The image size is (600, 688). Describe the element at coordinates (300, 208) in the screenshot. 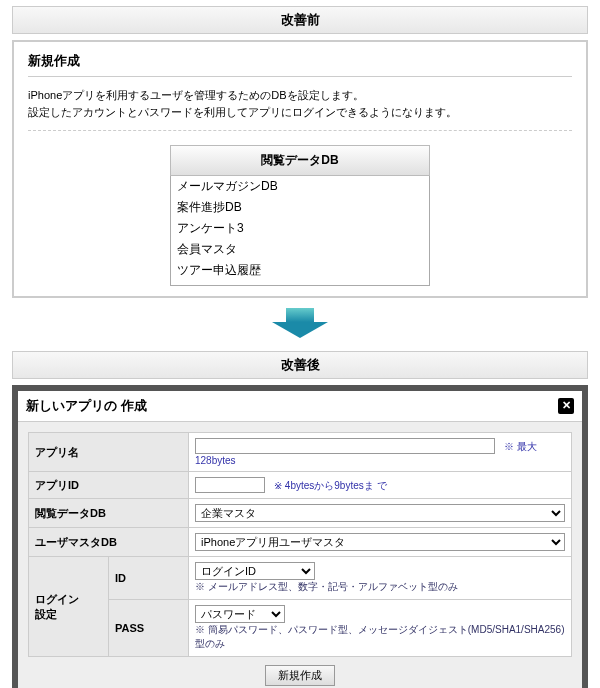

I see `db-item: 案件進捗DB` at that location.